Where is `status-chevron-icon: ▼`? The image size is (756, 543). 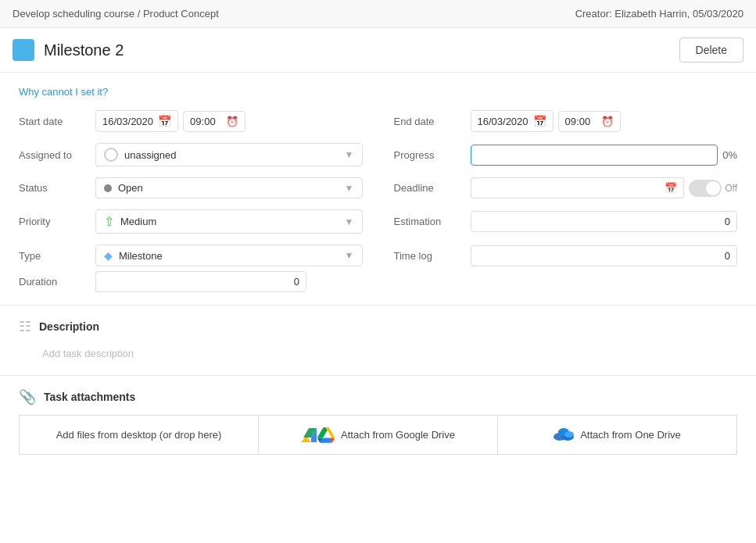
status-chevron-icon: ▼ is located at coordinates (349, 188).